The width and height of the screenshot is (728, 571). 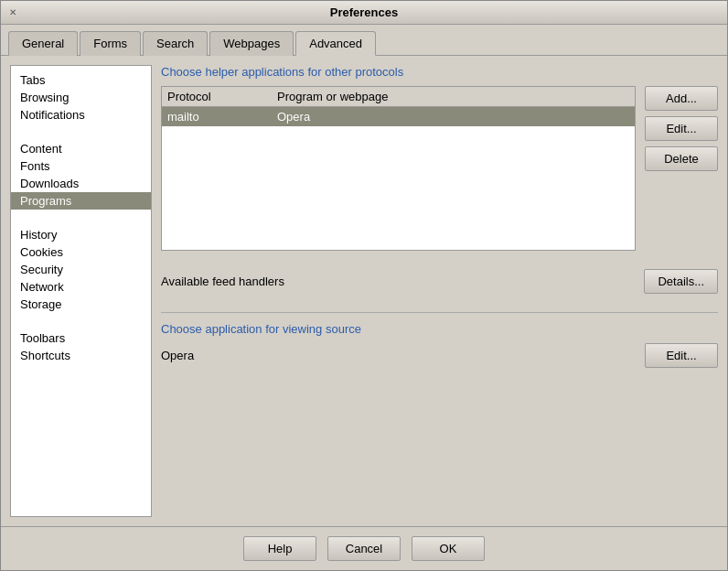 What do you see at coordinates (439, 71) in the screenshot?
I see `protocols-title: Choose helper applications for other pro…` at bounding box center [439, 71].